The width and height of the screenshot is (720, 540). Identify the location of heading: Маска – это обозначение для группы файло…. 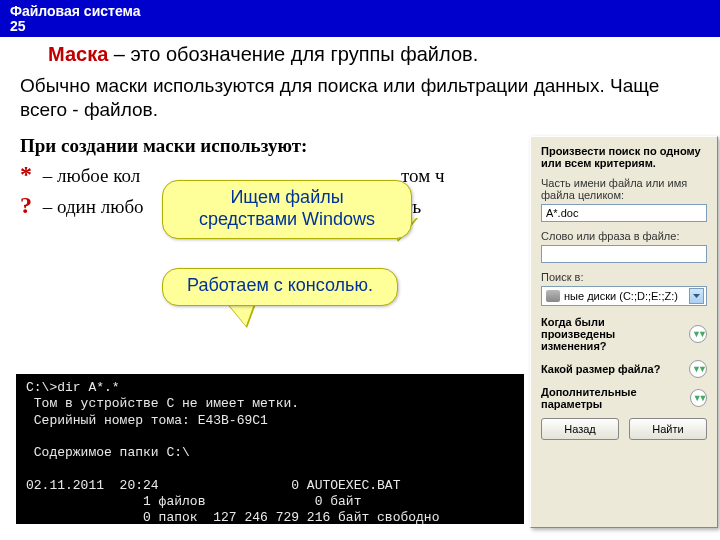
(374, 54).